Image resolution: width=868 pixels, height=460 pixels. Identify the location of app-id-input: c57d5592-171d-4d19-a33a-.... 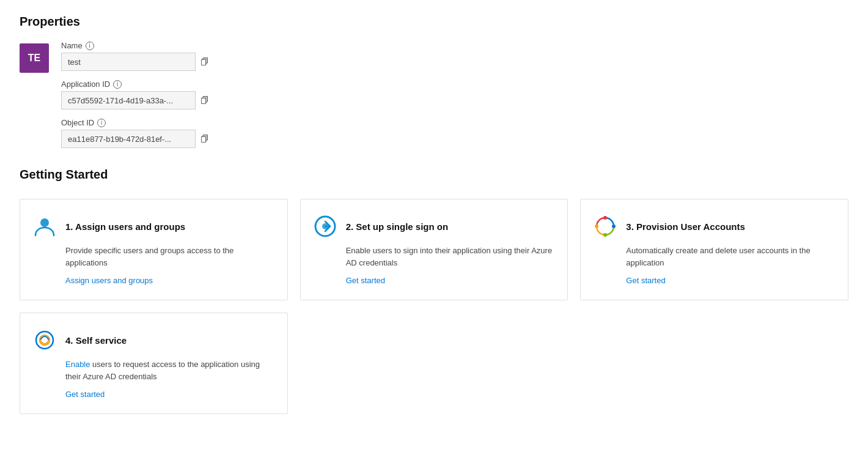
(128, 100).